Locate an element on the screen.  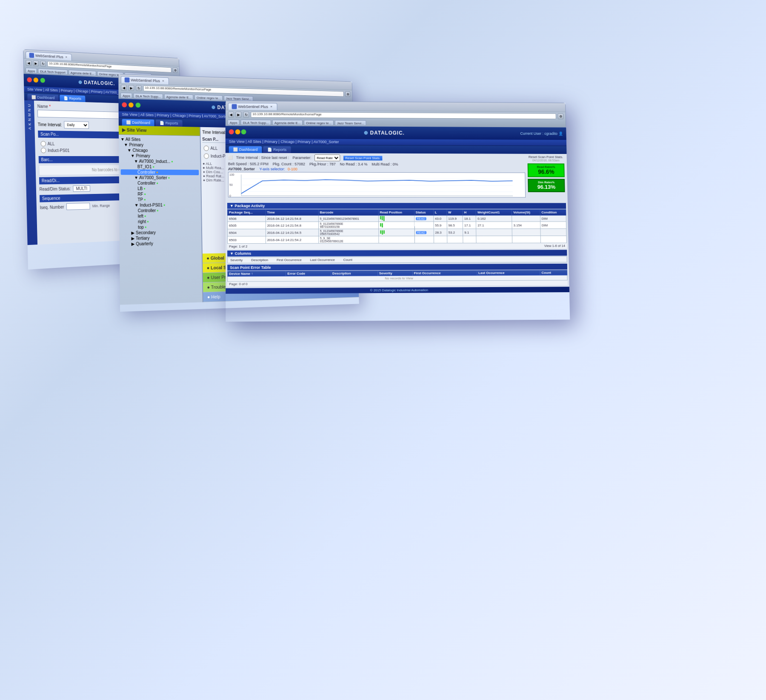
bookmark-agenzia-3: Agenzia delle E... is located at coordinates (288, 122).